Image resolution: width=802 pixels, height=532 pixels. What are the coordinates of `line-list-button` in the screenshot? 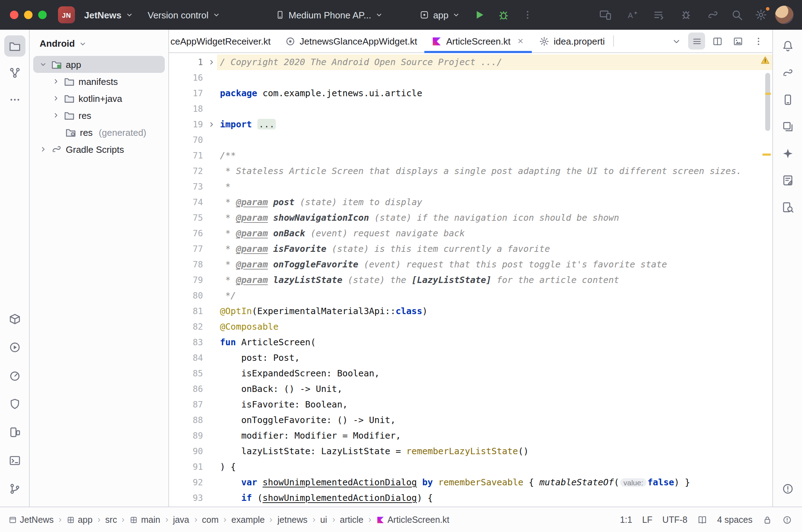 It's located at (697, 41).